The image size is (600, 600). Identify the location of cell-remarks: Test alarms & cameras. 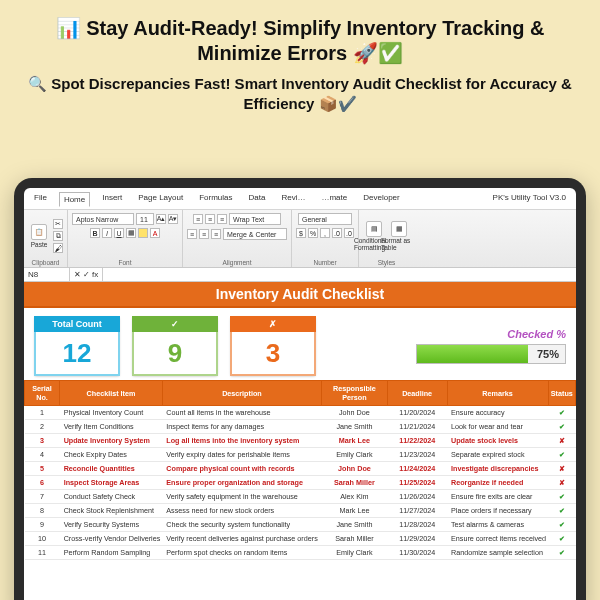
(498, 525).